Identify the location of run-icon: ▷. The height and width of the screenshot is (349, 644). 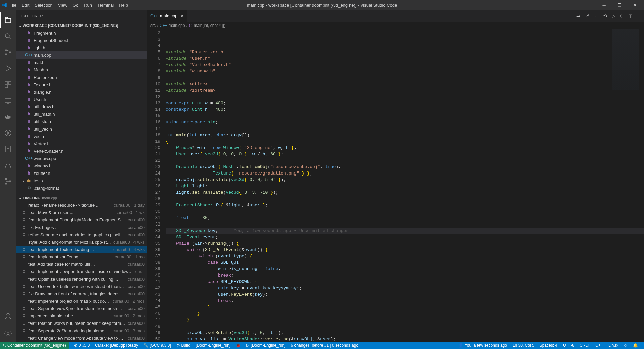
(613, 16).